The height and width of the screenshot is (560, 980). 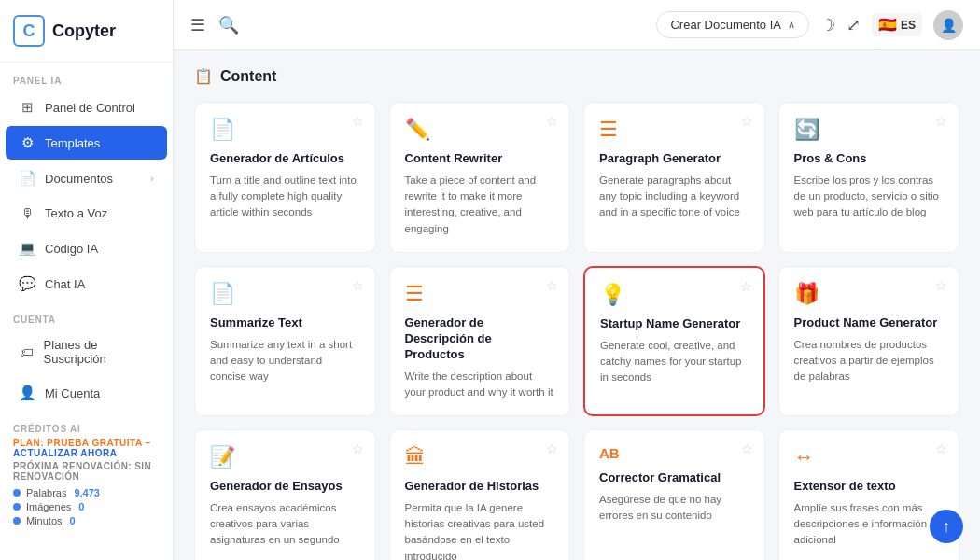 What do you see at coordinates (65, 284) in the screenshot?
I see `sidebar-item-label: Chat IA` at bounding box center [65, 284].